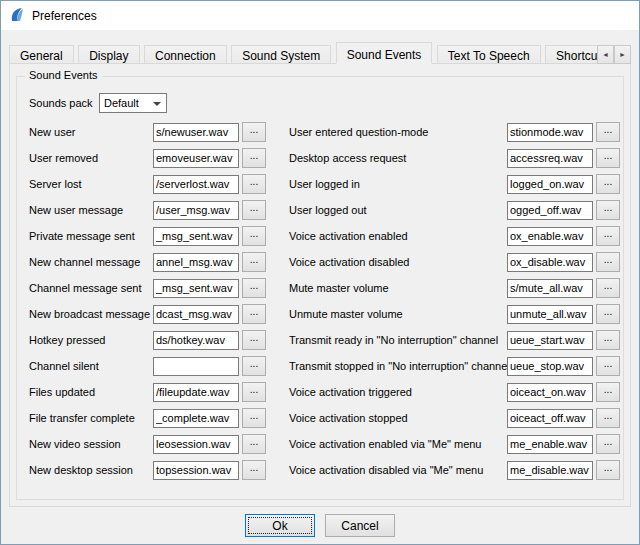 Image resolution: width=640 pixels, height=545 pixels. Describe the element at coordinates (91, 470) in the screenshot. I see `event-label: New desktop session` at that location.